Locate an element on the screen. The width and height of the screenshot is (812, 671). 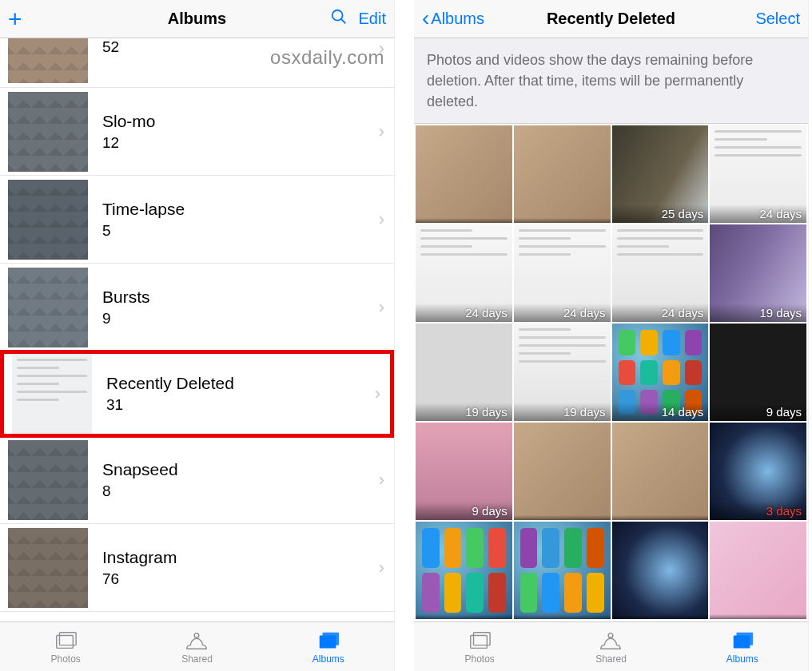
days-remaining: 25 days is located at coordinates (660, 214).